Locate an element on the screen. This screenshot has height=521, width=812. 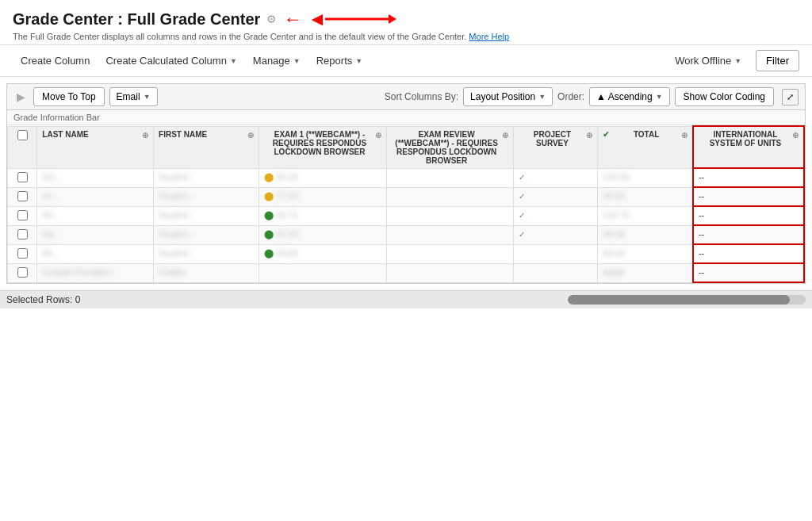
cell-last-name: Jo... is located at coordinates (95, 197).